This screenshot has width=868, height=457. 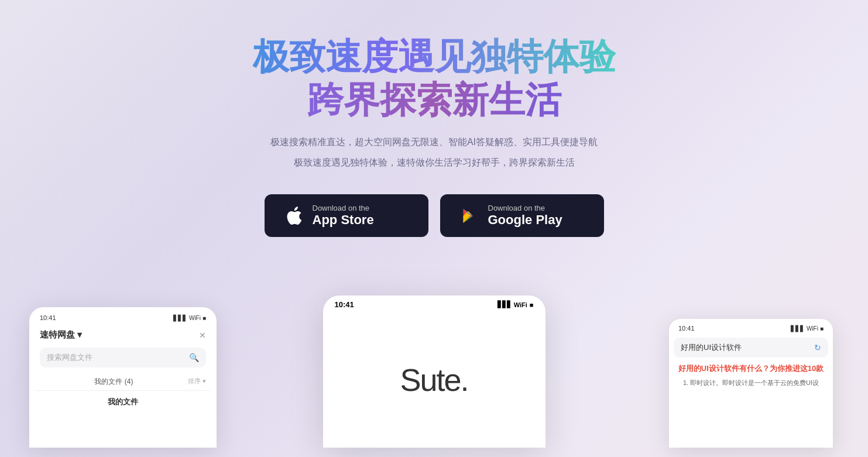 What do you see at coordinates (434, 78) in the screenshot?
I see `main-title: 极致速度遇见独特体验 跨界探索新生活` at bounding box center [434, 78].